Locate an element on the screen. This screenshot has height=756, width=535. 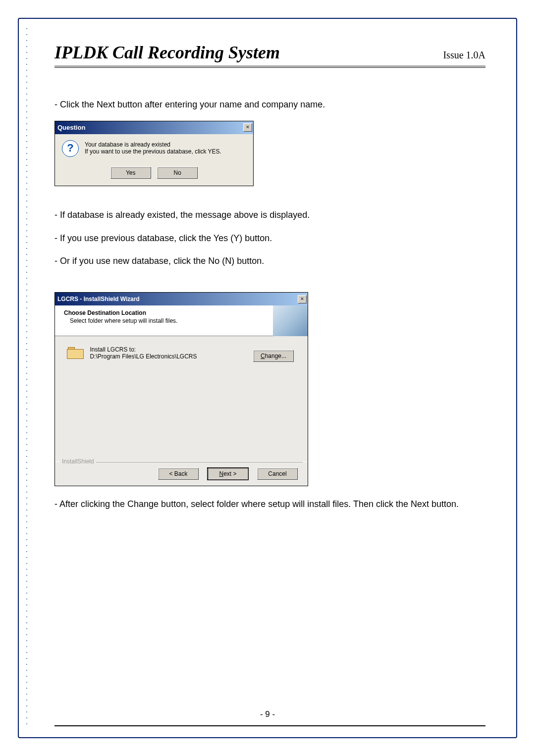
spiral-binding-dots is located at coordinates (27, 377).